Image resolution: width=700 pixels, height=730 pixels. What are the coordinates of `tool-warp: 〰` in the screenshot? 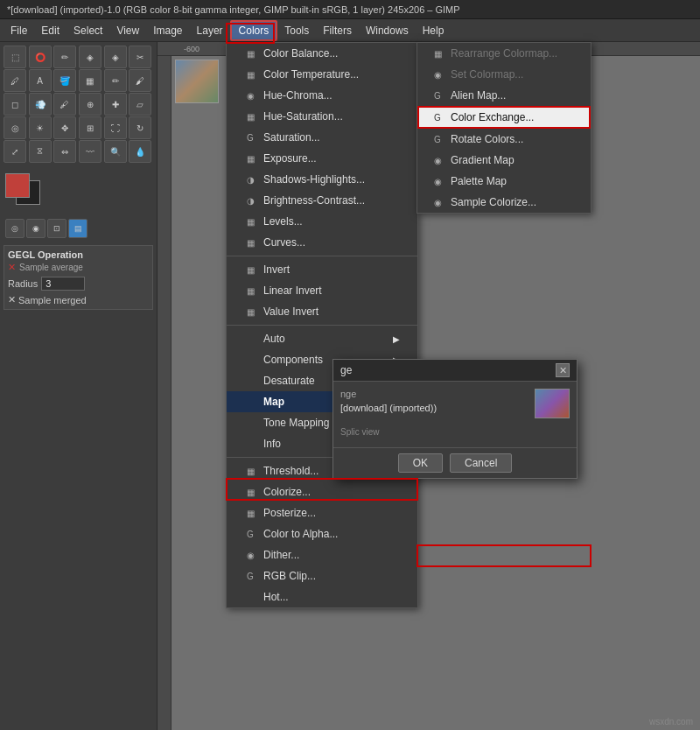 It's located at (90, 151).